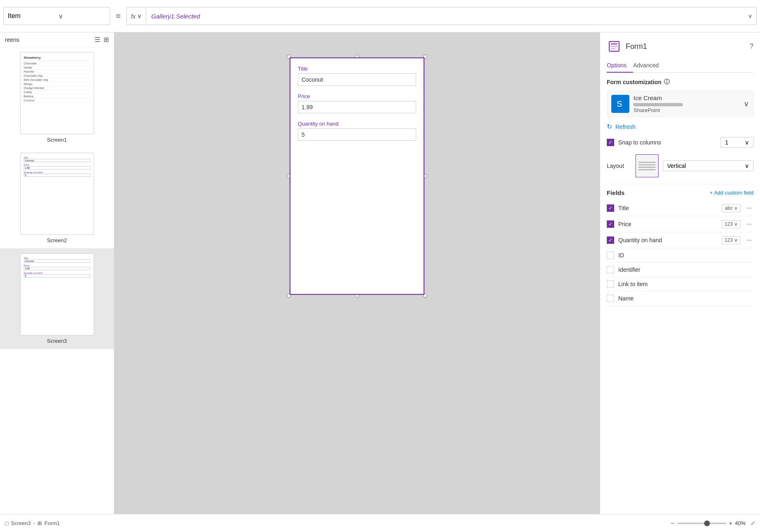 The image size is (760, 532). Describe the element at coordinates (610, 142) in the screenshot. I see `snap-to-columns-checkbox: ✓` at that location.